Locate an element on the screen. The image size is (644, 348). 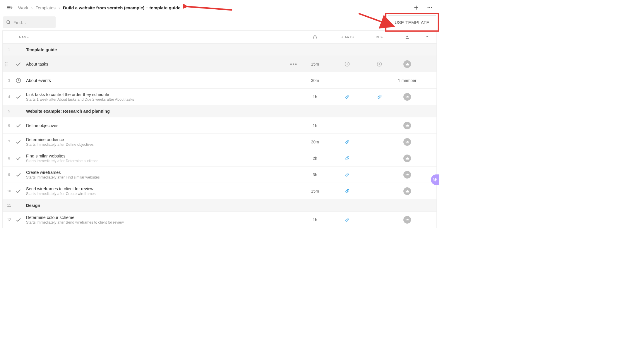
task-title: Design is located at coordinates (162, 205).